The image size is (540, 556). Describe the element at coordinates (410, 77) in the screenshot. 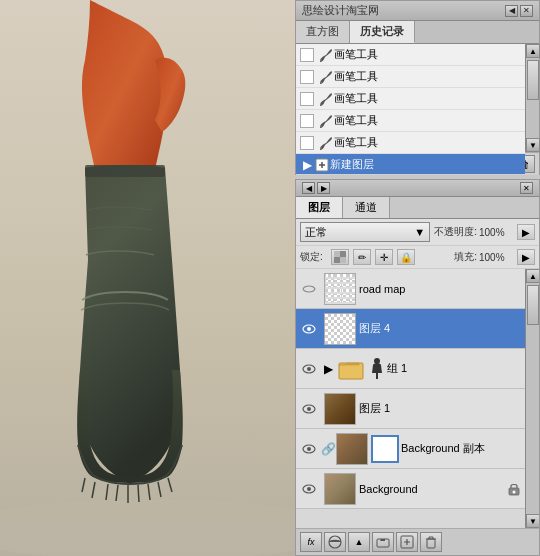

I see `history-item-2: 画笔工具` at that location.